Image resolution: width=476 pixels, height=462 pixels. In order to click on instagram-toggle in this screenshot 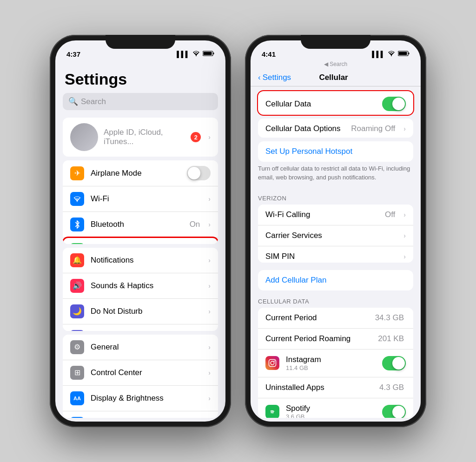, I will do `click(394, 363)`.